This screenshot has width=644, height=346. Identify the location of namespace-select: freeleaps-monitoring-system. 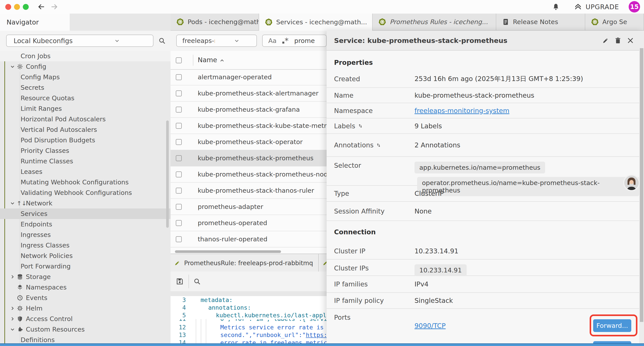
(216, 41).